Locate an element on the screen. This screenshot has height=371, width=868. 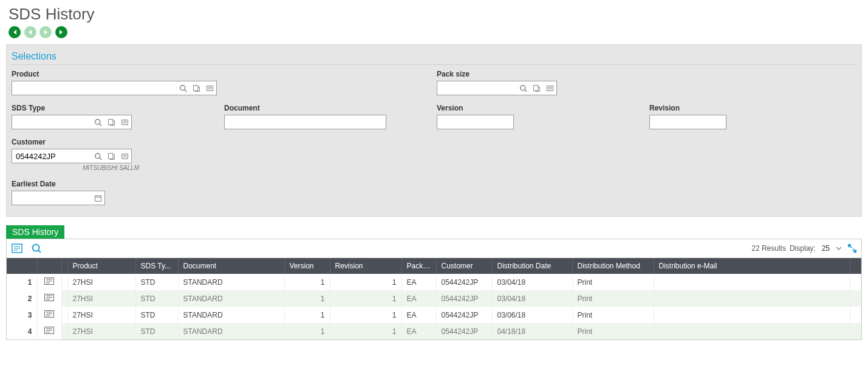
grid-tab: SDS History is located at coordinates (35, 232).